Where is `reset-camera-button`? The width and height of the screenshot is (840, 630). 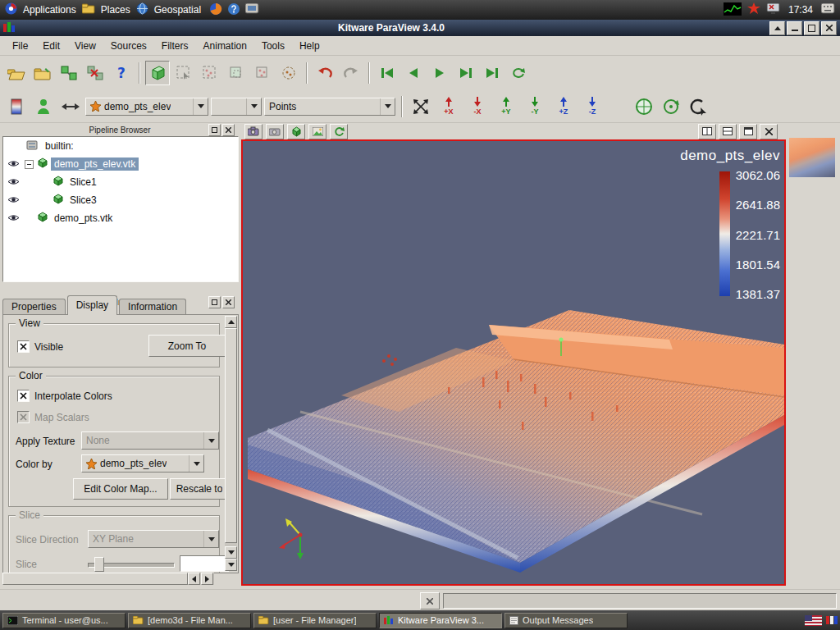 reset-camera-button is located at coordinates (421, 107).